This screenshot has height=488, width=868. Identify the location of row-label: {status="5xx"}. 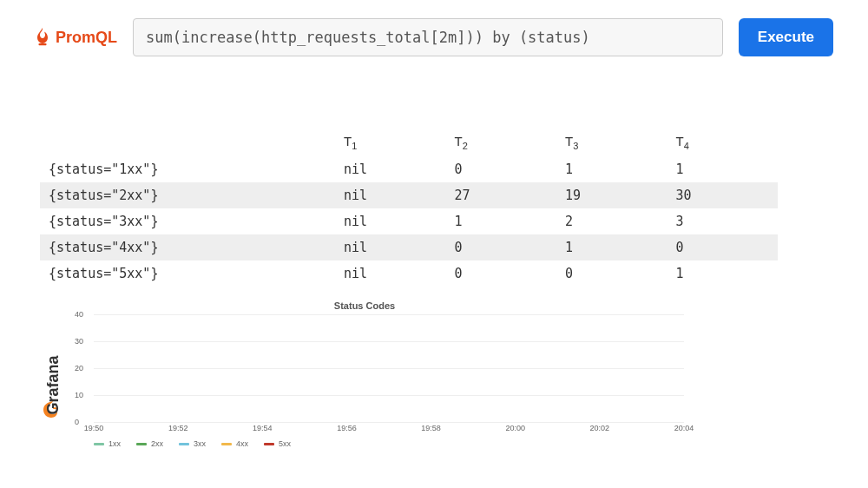
(187, 274).